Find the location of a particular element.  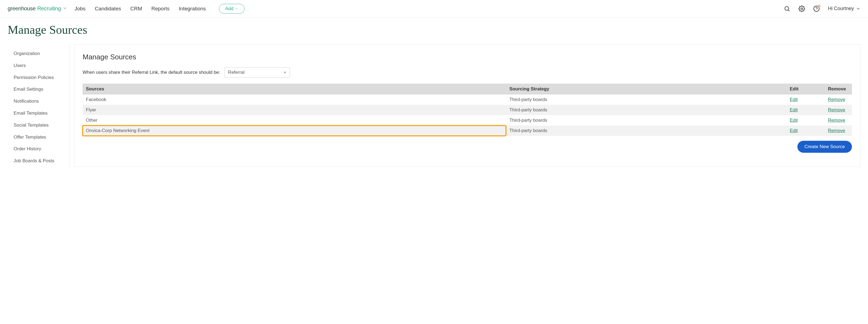

sidebar-item-email-templates: Email Templates is located at coordinates (38, 113).